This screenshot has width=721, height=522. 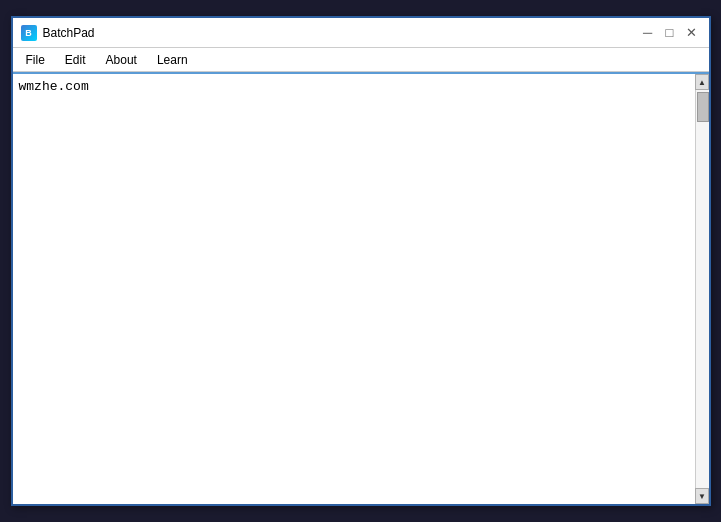 What do you see at coordinates (361, 60) in the screenshot?
I see `menu-bar: File Edit About Learn` at bounding box center [361, 60].